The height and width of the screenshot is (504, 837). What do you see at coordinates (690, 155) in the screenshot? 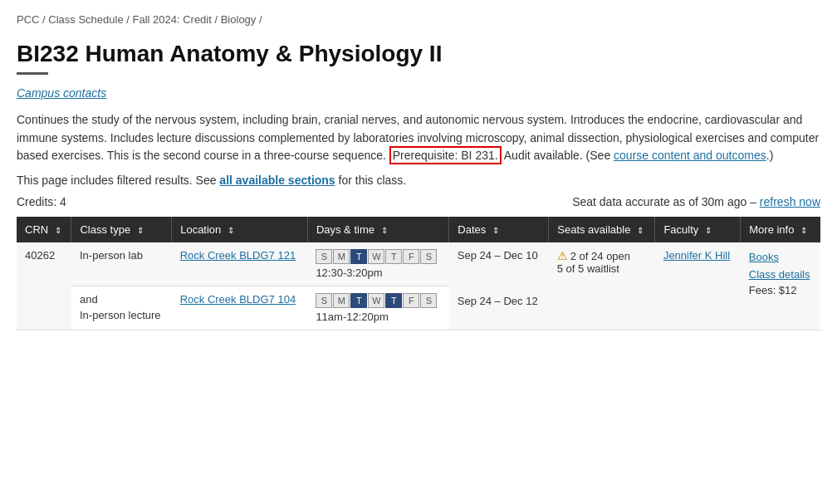
I see `course-content-link: course content and outcomes` at bounding box center [690, 155].